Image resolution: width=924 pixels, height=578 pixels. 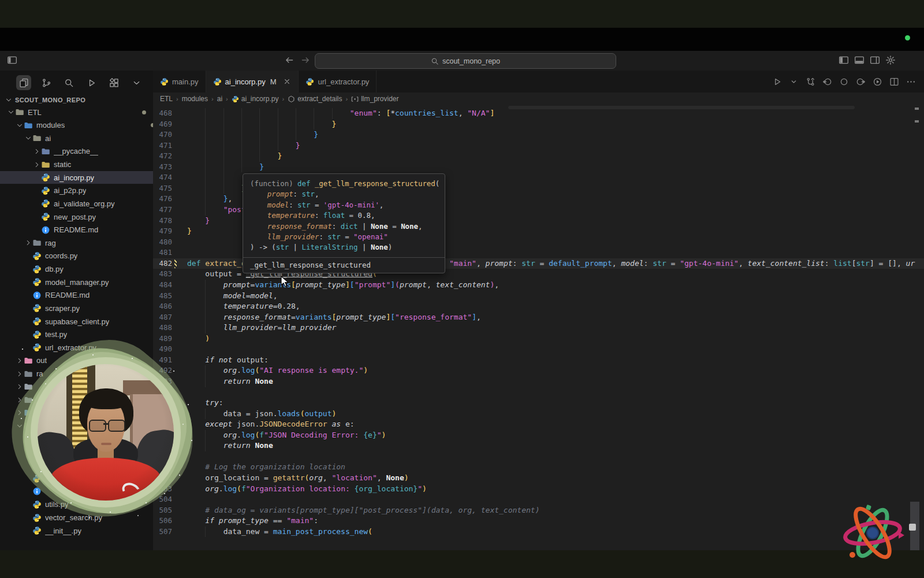 What do you see at coordinates (89, 269) in the screenshot?
I see `tree-item-db.py: db.py` at bounding box center [89, 269].